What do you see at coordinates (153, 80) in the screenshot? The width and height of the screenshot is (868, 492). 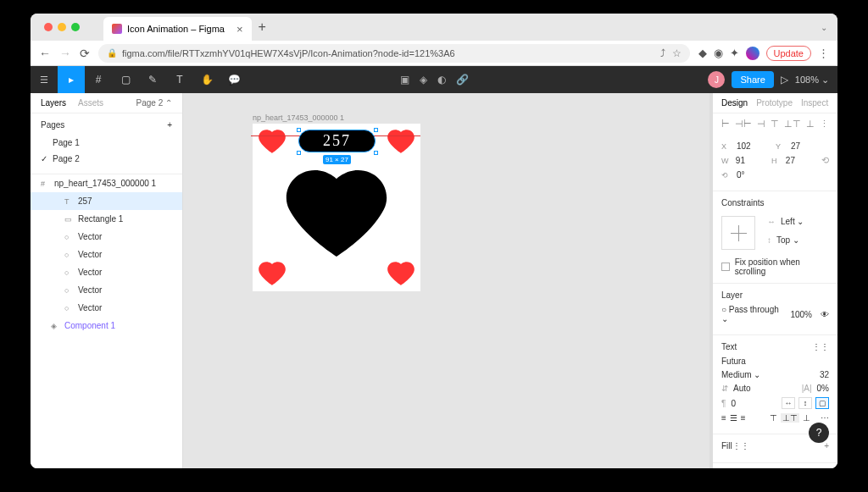 I see `pen-tool: ✎` at bounding box center [153, 80].